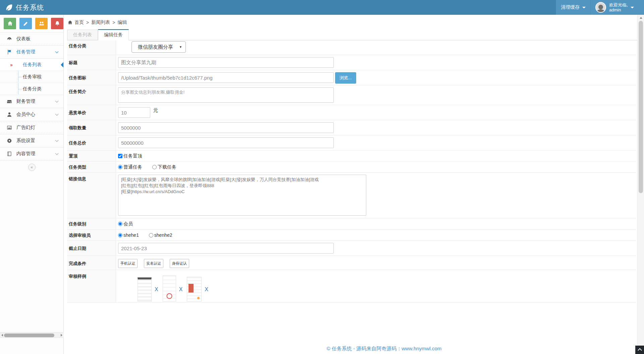 This screenshot has width=644, height=354. What do you see at coordinates (57, 153) in the screenshot?
I see `chevron-down-icon` at bounding box center [57, 153].